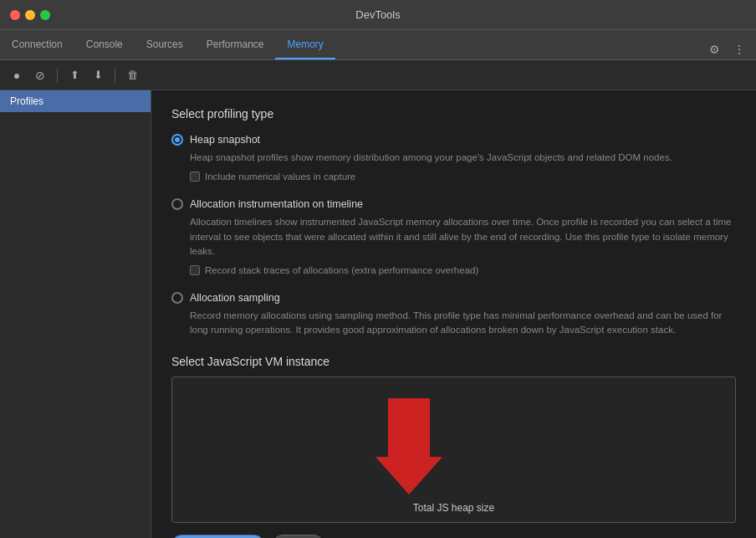 The image size is (756, 538). Describe the element at coordinates (453, 537) in the screenshot. I see `bottom-buttons: Take snapshot Load` at that location.